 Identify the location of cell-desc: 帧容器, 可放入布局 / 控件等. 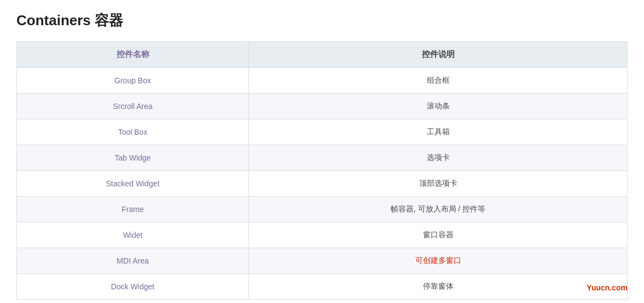
(438, 209).